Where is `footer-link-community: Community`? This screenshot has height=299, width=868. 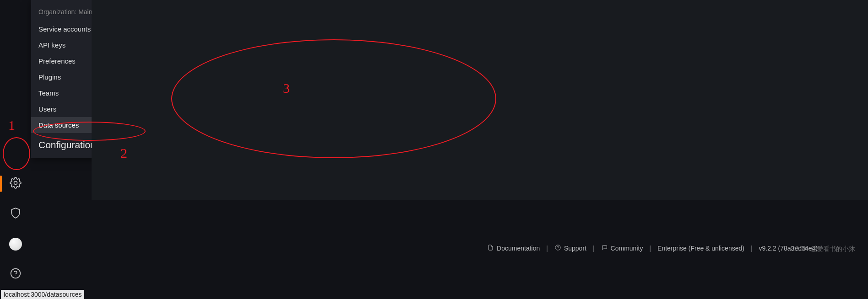 footer-link-community: Community is located at coordinates (622, 248).